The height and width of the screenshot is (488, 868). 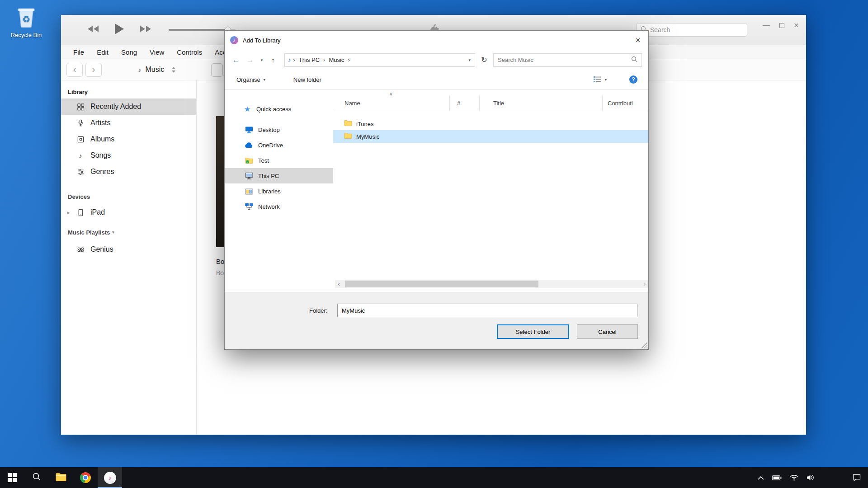 I want to click on tree-item-network: Network, so click(x=279, y=206).